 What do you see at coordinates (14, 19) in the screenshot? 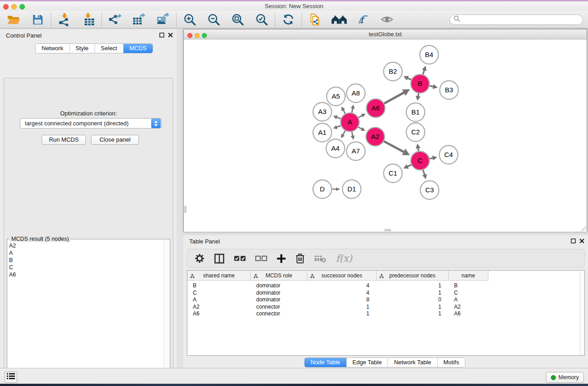
I see `open-folder-icon` at bounding box center [14, 19].